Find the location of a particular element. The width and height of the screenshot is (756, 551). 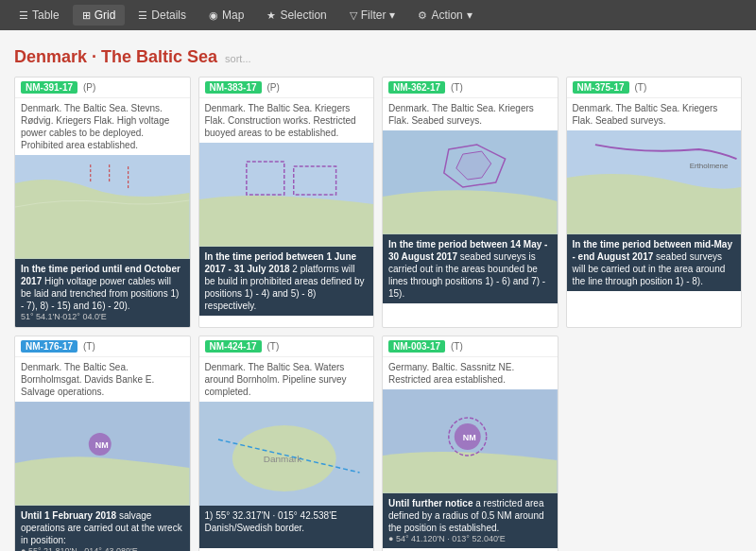

card-id: NM-003-17 is located at coordinates (417, 346).